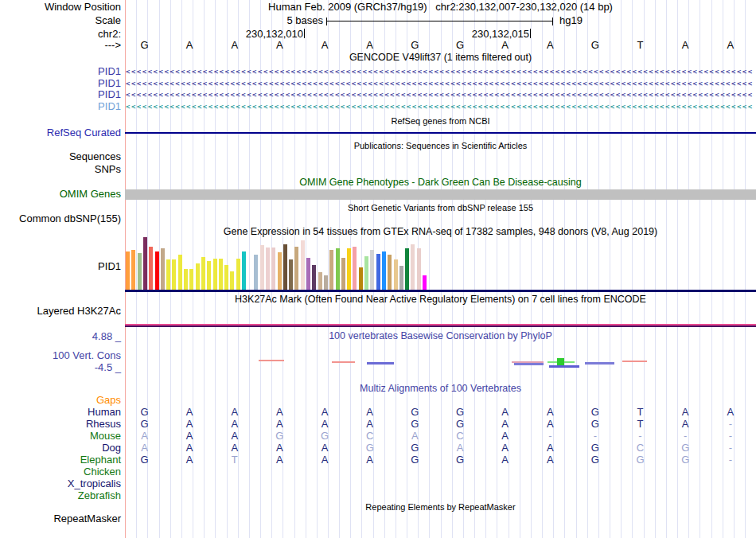 The width and height of the screenshot is (756, 538). Describe the element at coordinates (60, 219) in the screenshot. I see `track-label-common-dbsnp: Common dbSNP(155)` at that location.